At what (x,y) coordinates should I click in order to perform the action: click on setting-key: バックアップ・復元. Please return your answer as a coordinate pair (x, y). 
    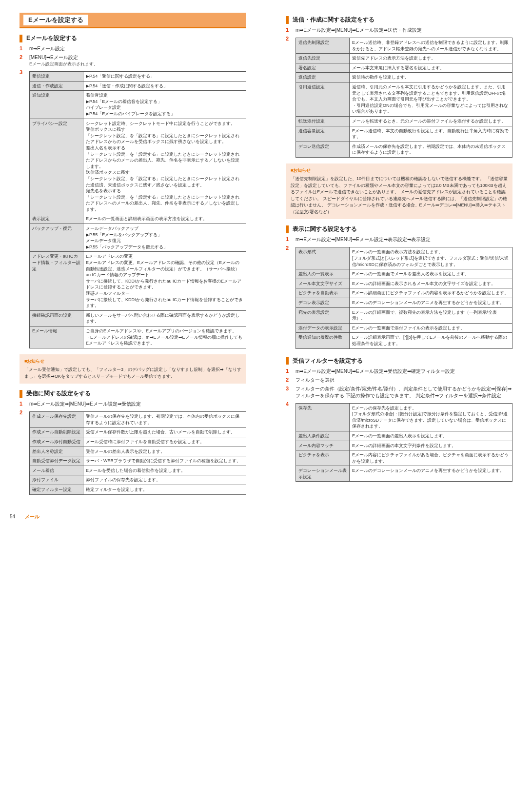
    Looking at the image, I should click on (57, 238).